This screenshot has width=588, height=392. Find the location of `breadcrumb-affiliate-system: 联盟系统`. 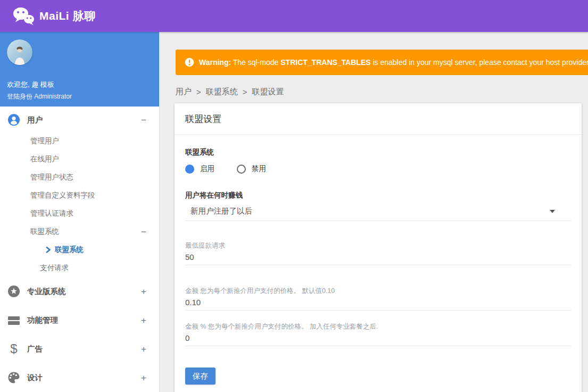

breadcrumb-affiliate-system: 联盟系统 is located at coordinates (222, 92).